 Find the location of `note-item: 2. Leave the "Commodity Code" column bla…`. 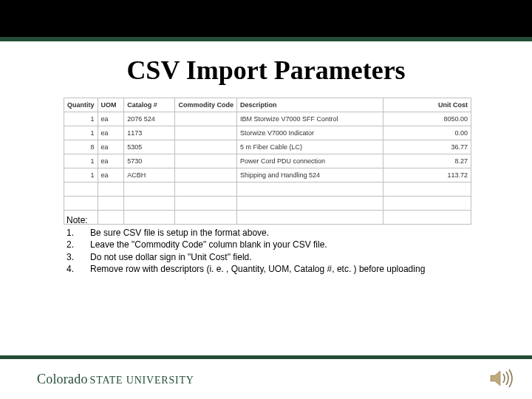

note-item: 2. Leave the "Commodity Code" column bla… is located at coordinates (281, 245).